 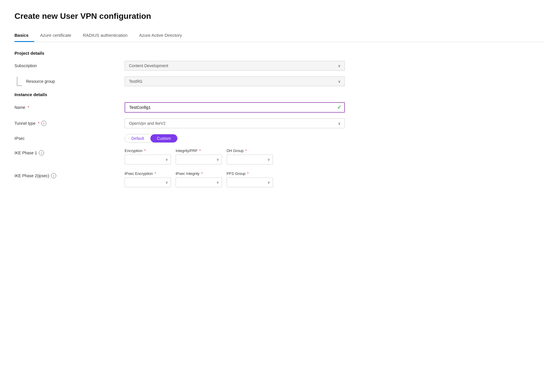 I want to click on ike-phase2-pfs-required: *, so click(x=248, y=174).